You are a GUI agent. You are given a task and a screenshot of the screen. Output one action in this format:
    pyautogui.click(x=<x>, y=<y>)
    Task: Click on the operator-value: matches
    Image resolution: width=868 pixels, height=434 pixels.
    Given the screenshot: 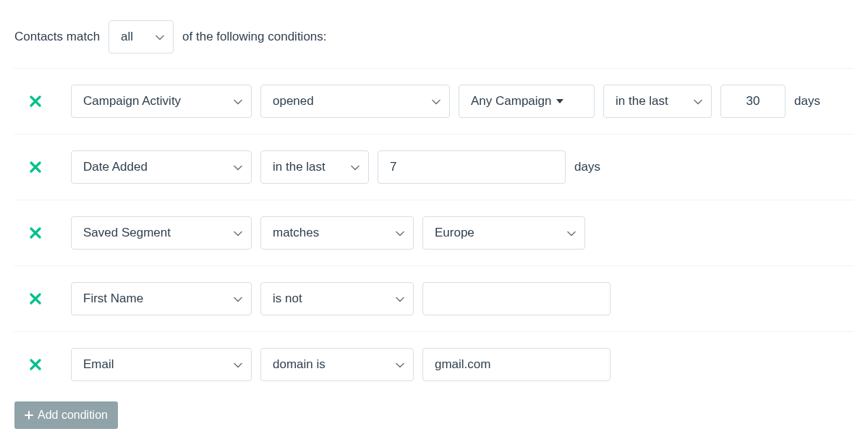 What is the action you would take?
    pyautogui.click(x=296, y=233)
    